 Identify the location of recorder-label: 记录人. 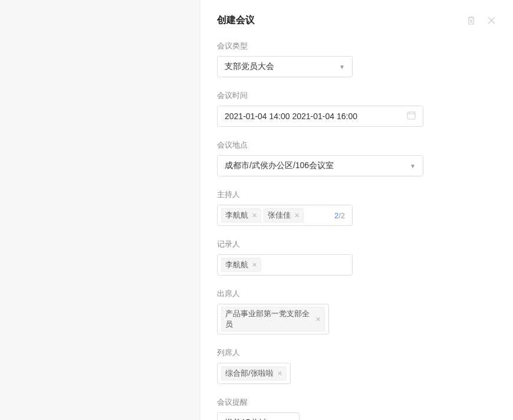
(357, 244).